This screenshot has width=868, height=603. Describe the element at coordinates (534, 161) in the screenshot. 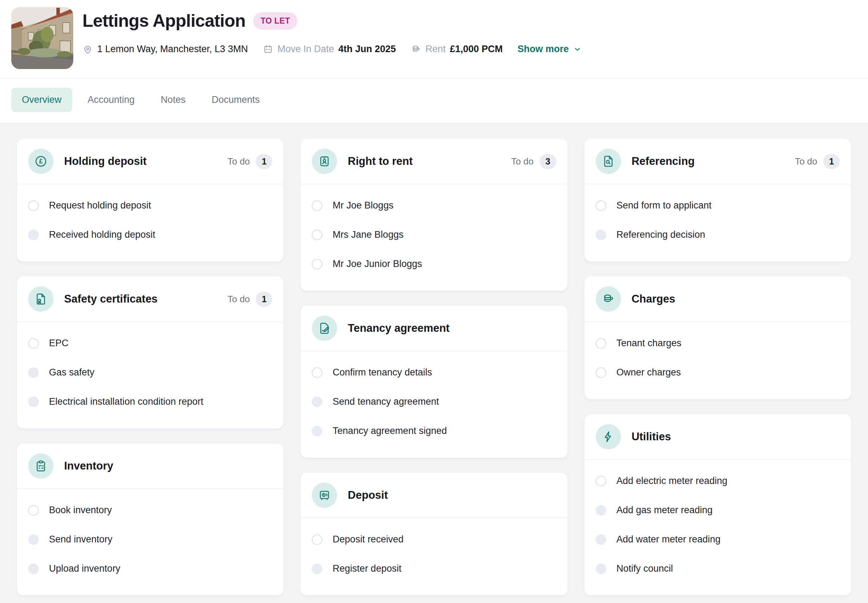

I see `todo-status: To do 3` at that location.